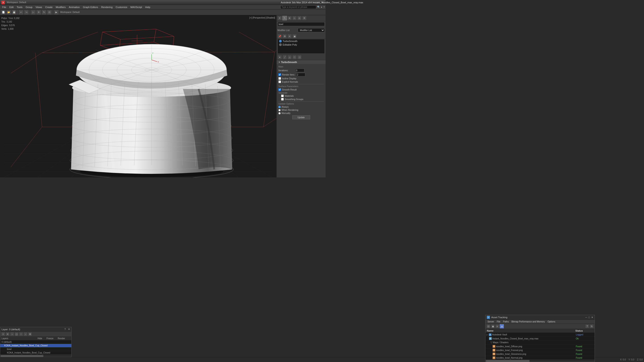  I want to click on menu-file: File, so click(4, 7).